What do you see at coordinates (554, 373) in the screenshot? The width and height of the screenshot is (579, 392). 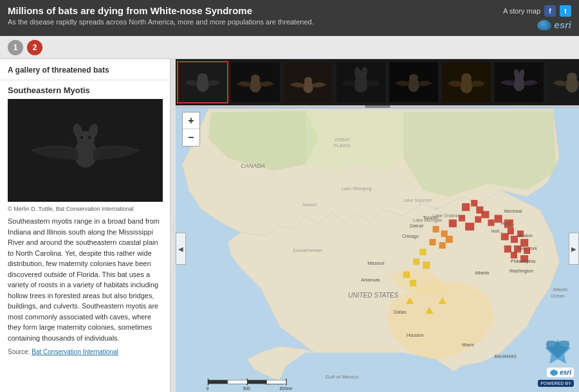 I see `esri-globe-watermark` at bounding box center [554, 373].